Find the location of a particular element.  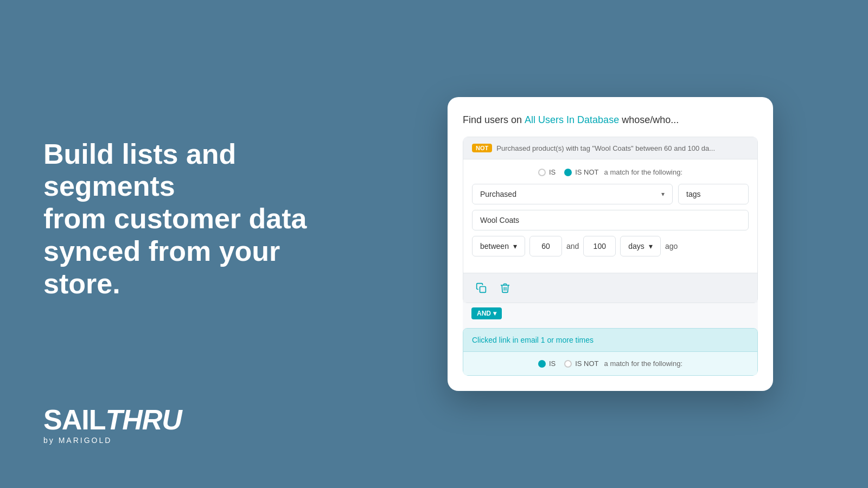

copy-button is located at coordinates (481, 288).